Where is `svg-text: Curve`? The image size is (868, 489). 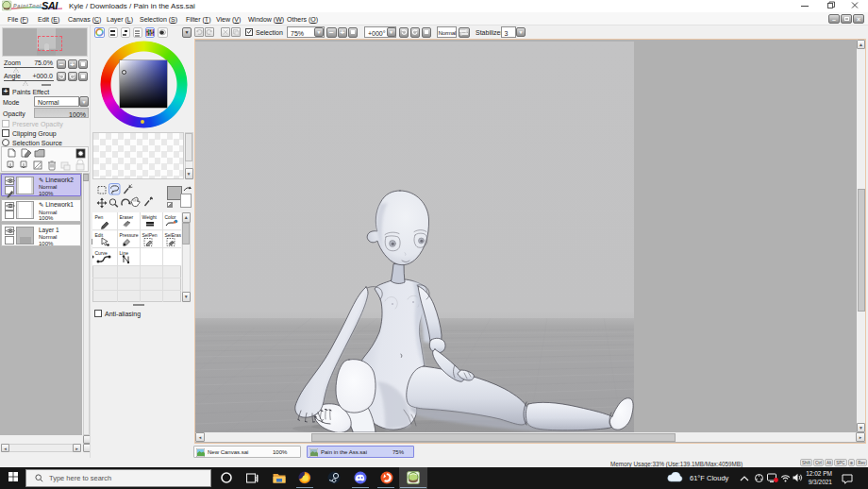 svg-text: Curve is located at coordinates (102, 253).